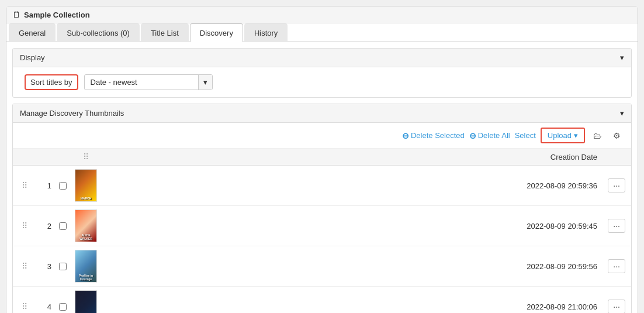  I want to click on display-chevron-icon: ▾, so click(622, 57).